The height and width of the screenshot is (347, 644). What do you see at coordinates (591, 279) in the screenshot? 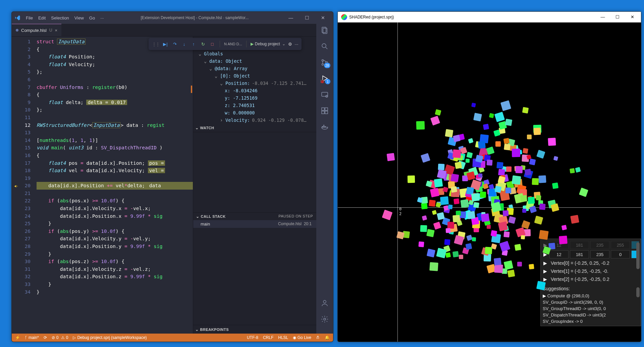
I see `vertex-row: ▶Vertex[2] = (-0.25, -0.25, 0.2` at bounding box center [591, 279].